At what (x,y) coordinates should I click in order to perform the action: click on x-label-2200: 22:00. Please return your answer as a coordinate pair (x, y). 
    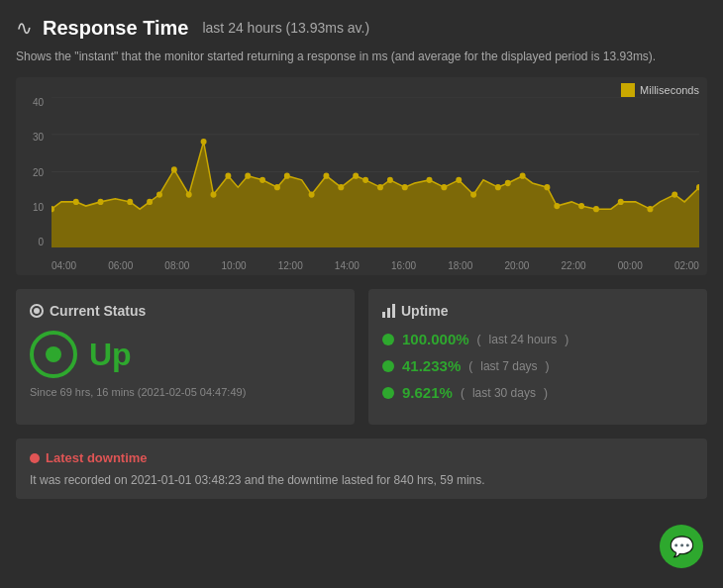
    Looking at the image, I should click on (574, 265).